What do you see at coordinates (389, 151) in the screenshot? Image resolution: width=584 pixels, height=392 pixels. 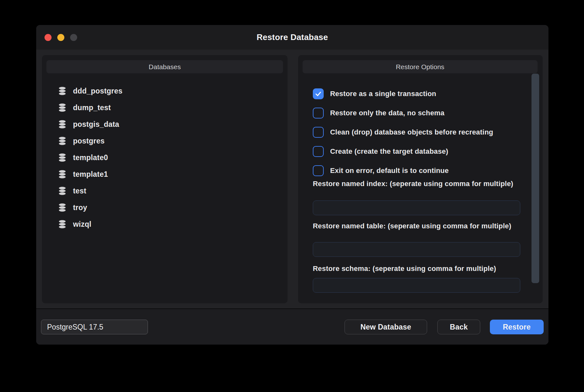 I see `checkbox-label: Create (create the target database)` at bounding box center [389, 151].